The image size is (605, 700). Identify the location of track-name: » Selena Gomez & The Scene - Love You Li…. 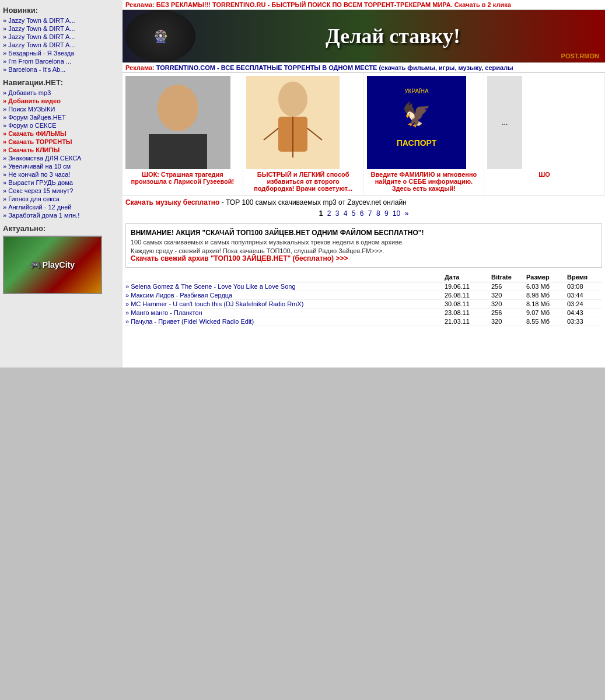
(285, 286).